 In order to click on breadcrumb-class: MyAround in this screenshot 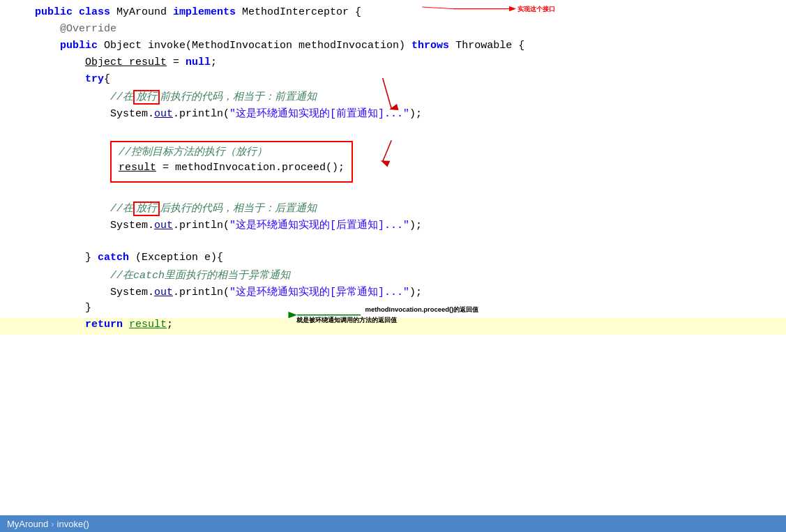, I will do `click(28, 524)`.